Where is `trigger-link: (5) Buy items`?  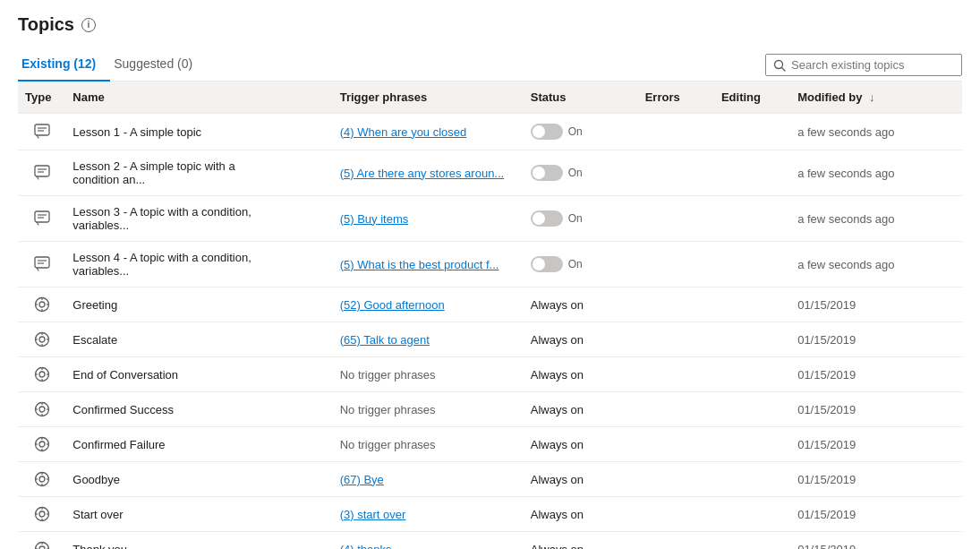 trigger-link: (5) Buy items is located at coordinates (374, 219).